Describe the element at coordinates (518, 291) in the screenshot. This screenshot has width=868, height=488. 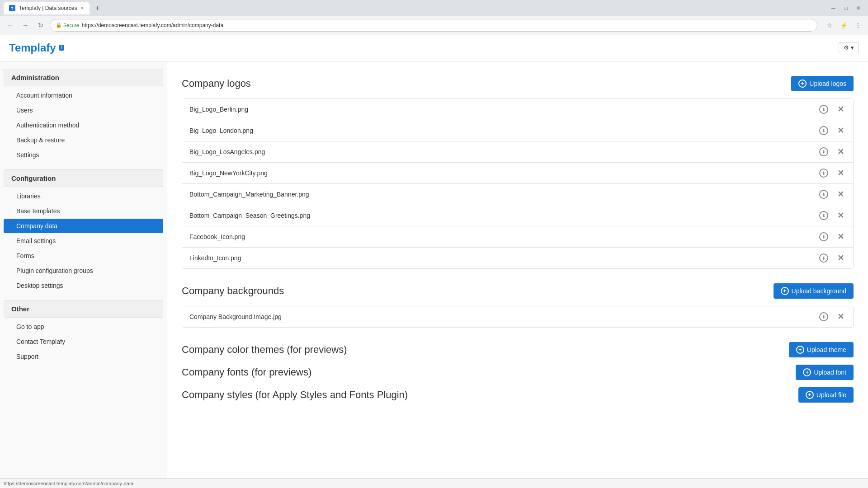
I see `backgrounds-section-header: Company backgrounds + Upload background` at that location.